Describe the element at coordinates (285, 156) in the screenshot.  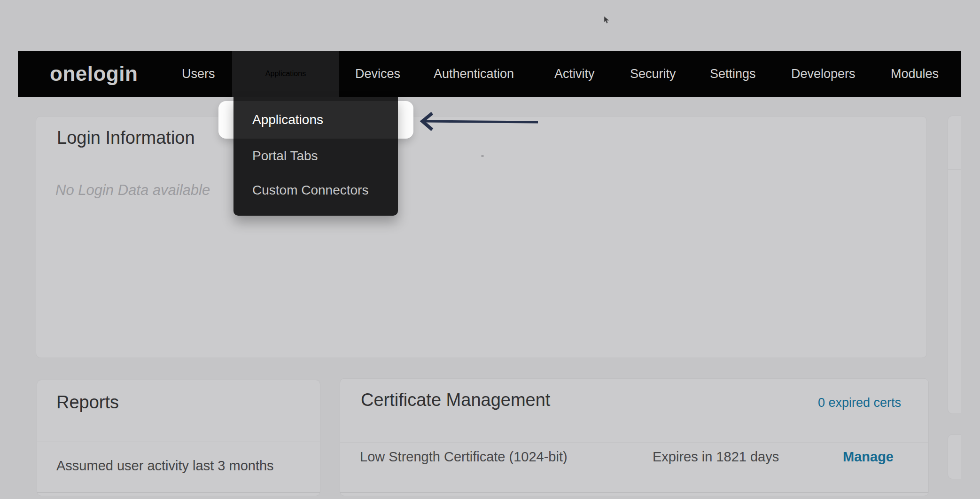
I see `dropdown-item-portal-tabs-label: Portal Tabs` at that location.